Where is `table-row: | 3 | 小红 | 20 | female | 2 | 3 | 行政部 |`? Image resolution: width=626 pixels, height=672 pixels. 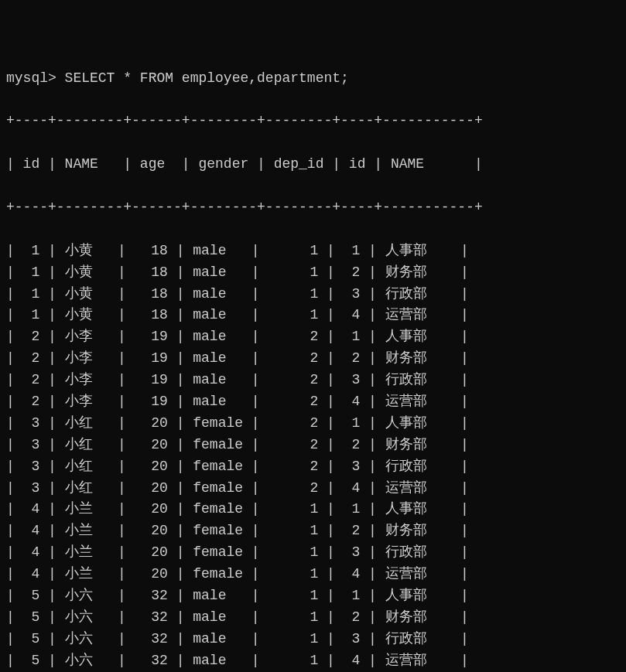 table-row: | 3 | 小红 | 20 | female | 2 | 3 | 行政部 | is located at coordinates (313, 467).